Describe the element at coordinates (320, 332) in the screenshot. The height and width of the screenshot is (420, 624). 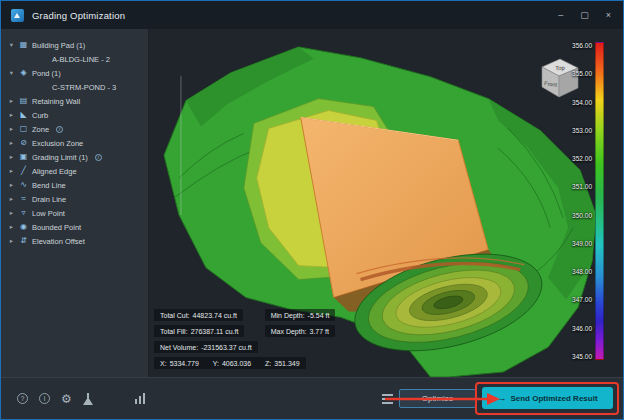
I see `max-depth-value: 3.77 ft` at that location.